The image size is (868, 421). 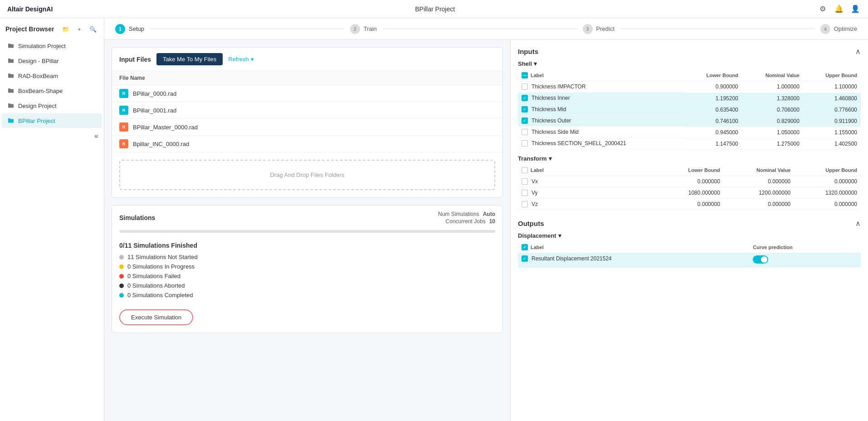 I want to click on shell-chevron-icon: ▾, so click(x=535, y=64).